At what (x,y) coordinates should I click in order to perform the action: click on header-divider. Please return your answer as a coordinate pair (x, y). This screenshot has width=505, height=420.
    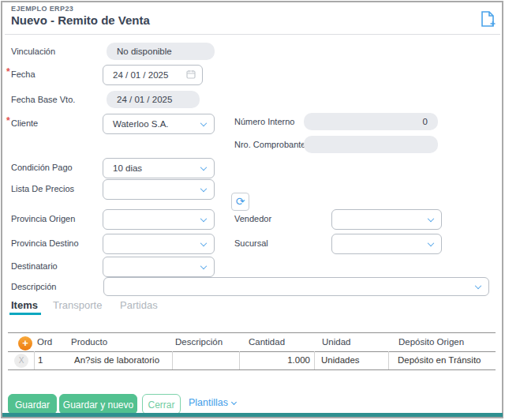
    Looking at the image, I should click on (252, 35).